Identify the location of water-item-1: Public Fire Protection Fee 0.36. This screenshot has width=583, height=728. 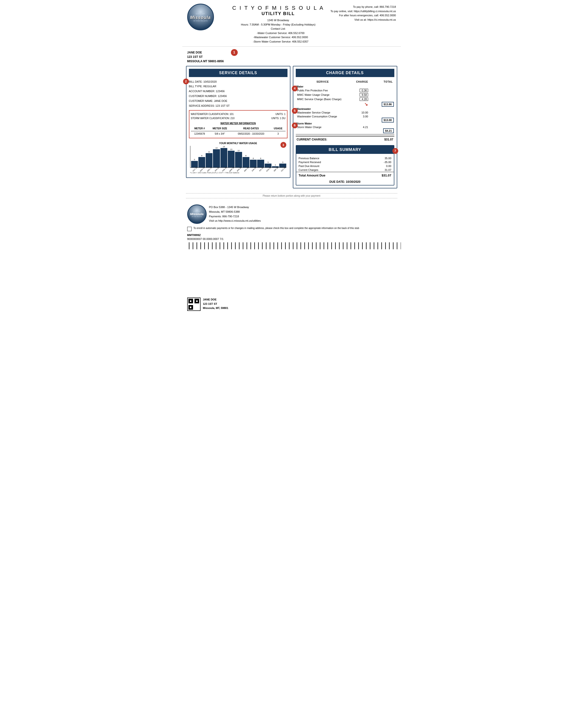
(345, 90).